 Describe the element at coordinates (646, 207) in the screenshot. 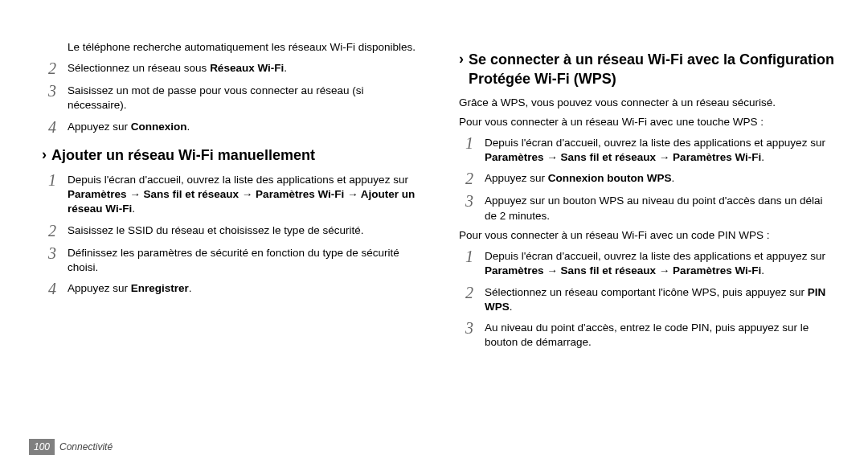

I see `wps-button-step-3: 3 Appuyez sur un bouton WPS au niveau du…` at that location.